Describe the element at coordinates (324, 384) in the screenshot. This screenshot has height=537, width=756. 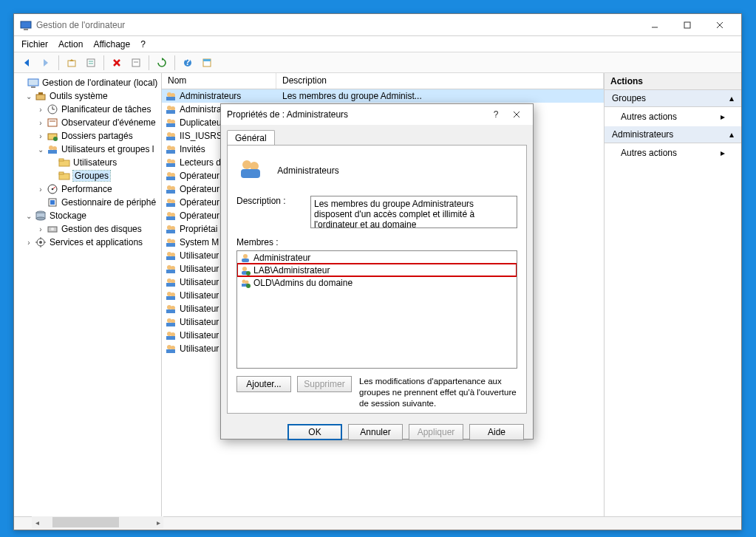
I see `remove-button: Supprimer` at that location.